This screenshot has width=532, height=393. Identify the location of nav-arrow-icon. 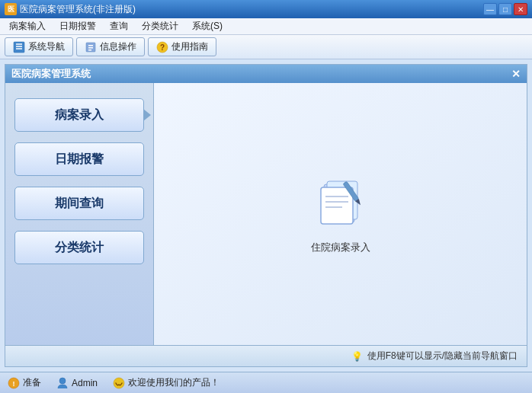
(147, 115).